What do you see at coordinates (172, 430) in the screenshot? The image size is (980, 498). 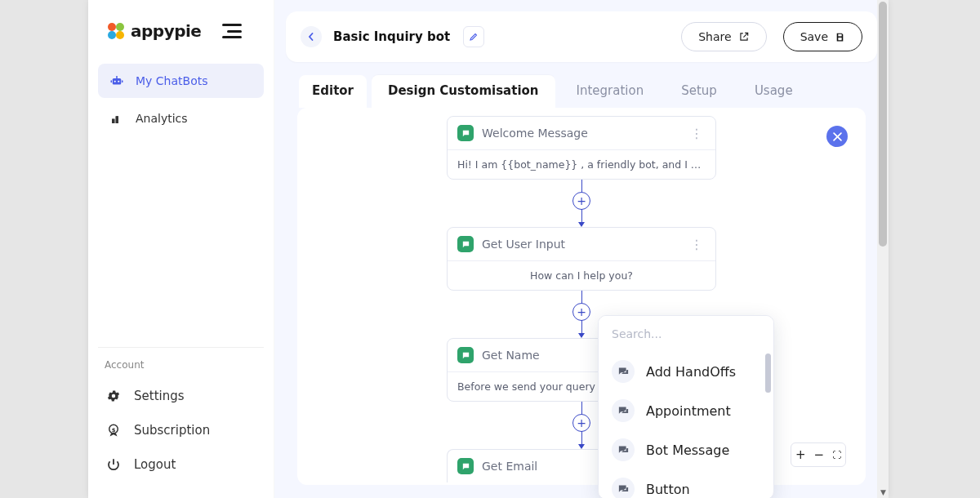 I see `account-item-label: Subscription` at bounding box center [172, 430].